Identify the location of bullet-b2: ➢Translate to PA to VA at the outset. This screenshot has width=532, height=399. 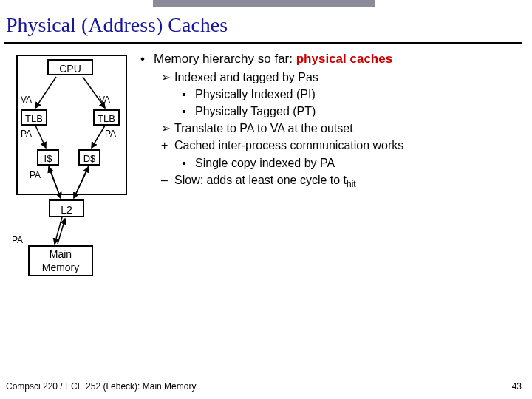
(343, 129).